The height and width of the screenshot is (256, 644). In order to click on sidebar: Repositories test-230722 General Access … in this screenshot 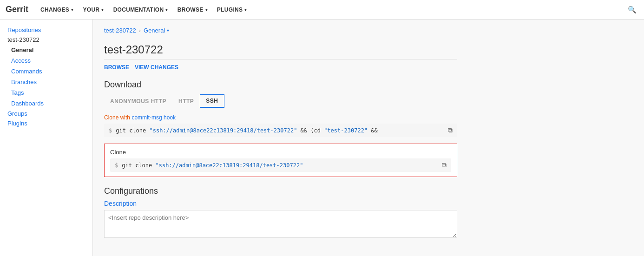, I will do `click(46, 138)`.